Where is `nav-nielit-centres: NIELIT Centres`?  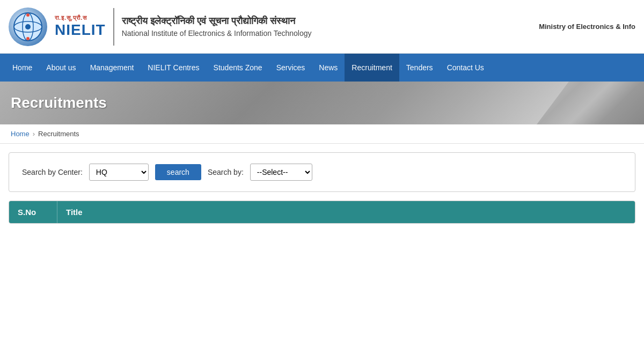
nav-nielit-centres: NIELIT Centres is located at coordinates (173, 68).